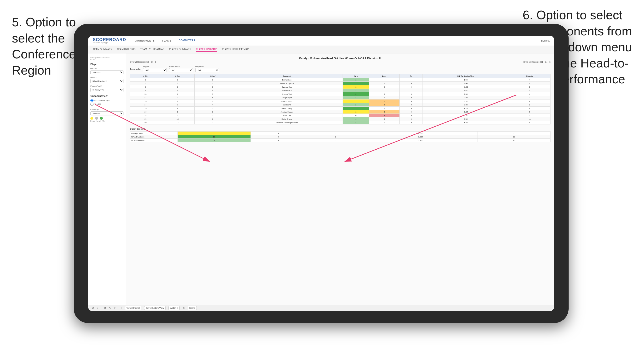 The height and width of the screenshot is (346, 644). What do you see at coordinates (115, 308) in the screenshot?
I see `time-icon: ⏱` at bounding box center [115, 308].